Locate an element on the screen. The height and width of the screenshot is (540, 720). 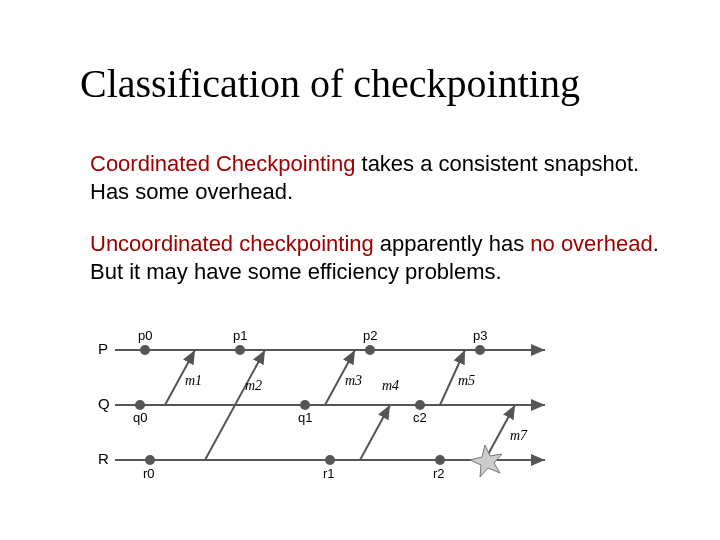
label-q1: q1 is located at coordinates (305, 418).